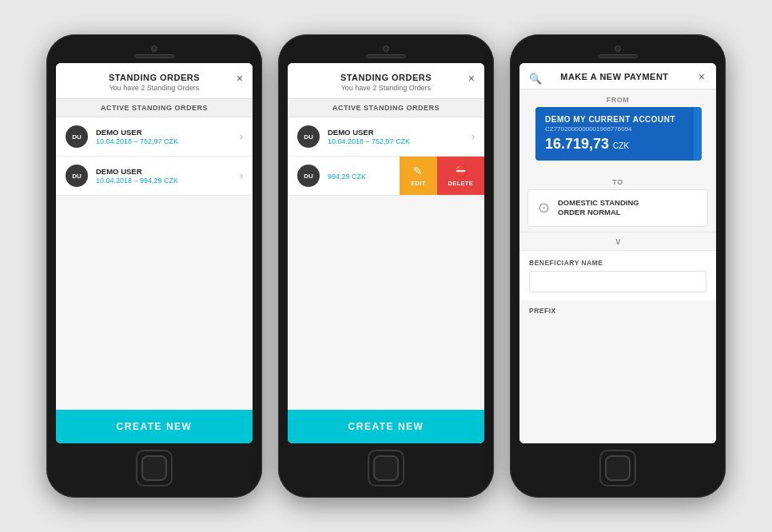 The height and width of the screenshot is (532, 772). I want to click on phone-3-home-button, so click(618, 468).